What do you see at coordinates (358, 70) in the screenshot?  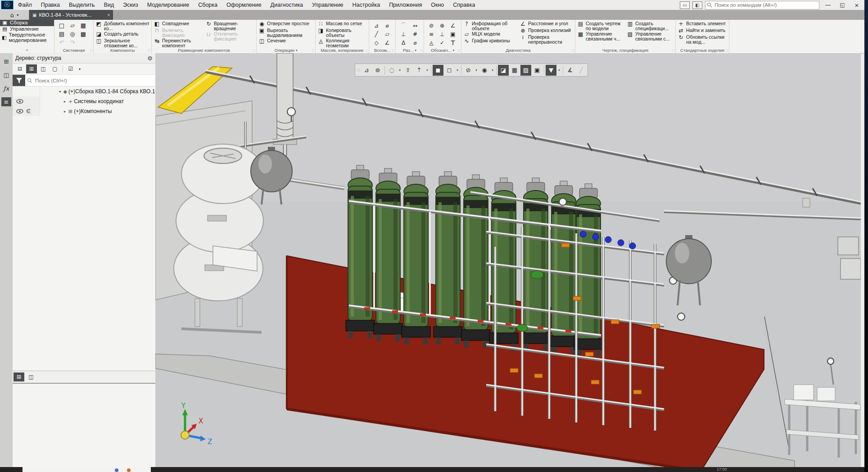 I see `toolbar-drag-handle: ∷` at bounding box center [358, 70].